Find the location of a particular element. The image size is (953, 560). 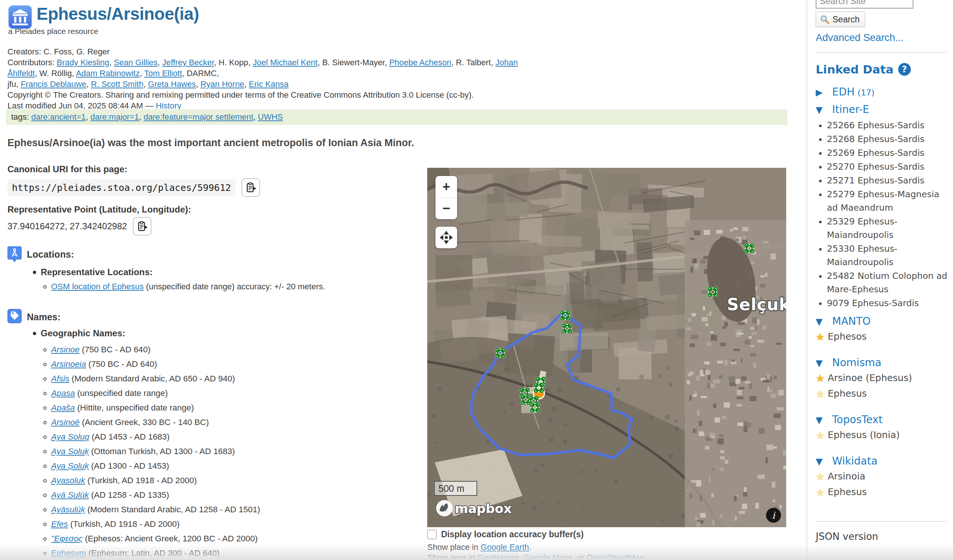

linked-data-section-header: ▶EDH(17) is located at coordinates (883, 92).